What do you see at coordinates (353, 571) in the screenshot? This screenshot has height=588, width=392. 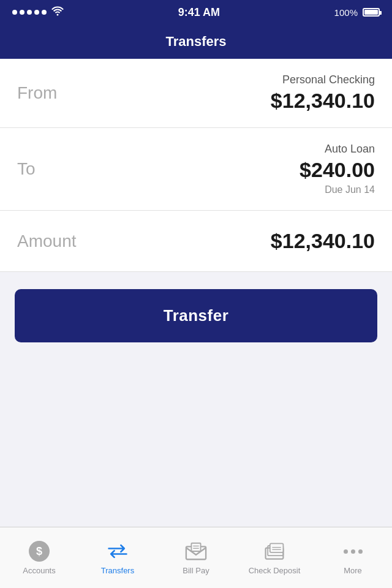 I see `tab-more-label: More` at bounding box center [353, 571].